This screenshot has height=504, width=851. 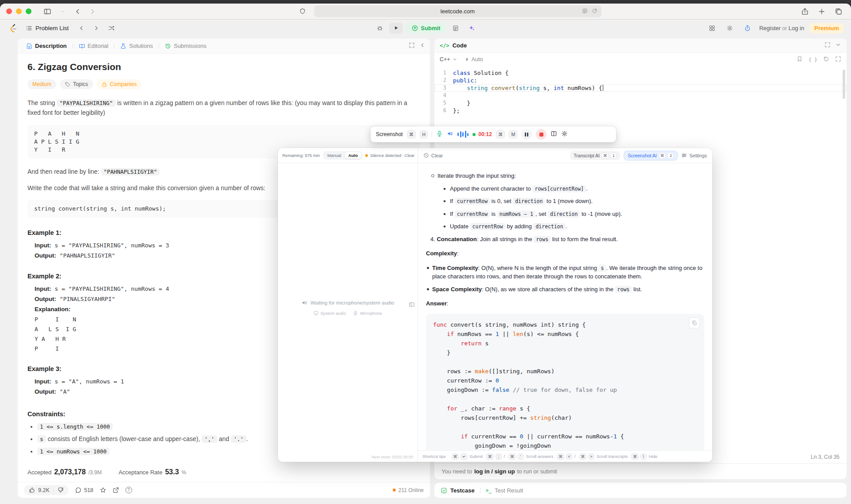 What do you see at coordinates (694, 323) in the screenshot?
I see `copy-code-button` at bounding box center [694, 323].